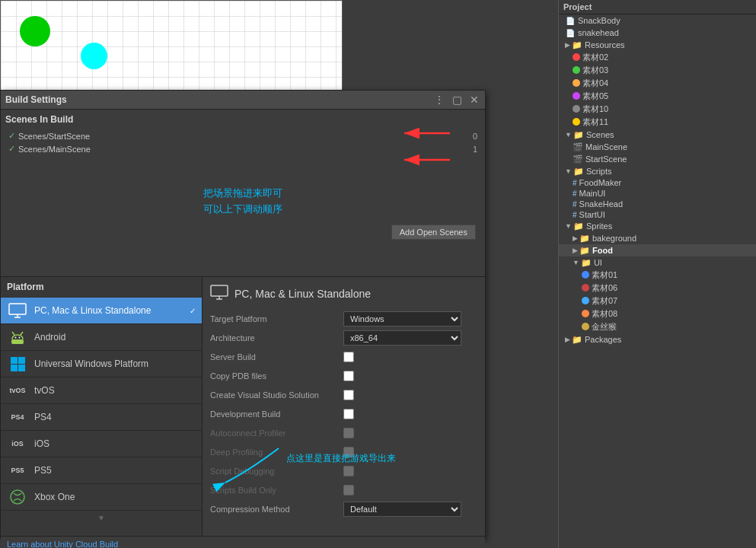  What do you see at coordinates (474, 100) in the screenshot?
I see `close-icon: ✕` at bounding box center [474, 100].